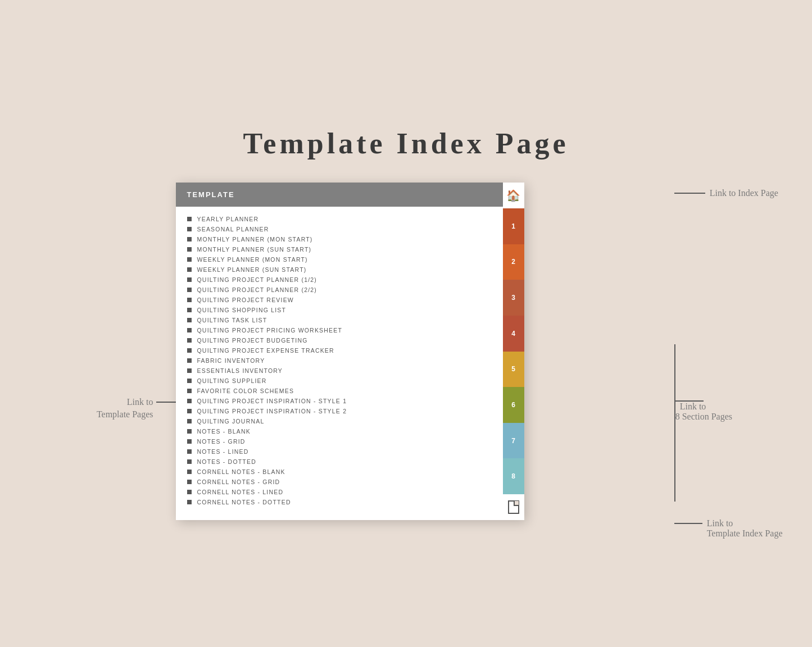 Image resolution: width=812 pixels, height=647 pixels. I want to click on left-annotation-label: Link toTemplate Pages, so click(125, 408).